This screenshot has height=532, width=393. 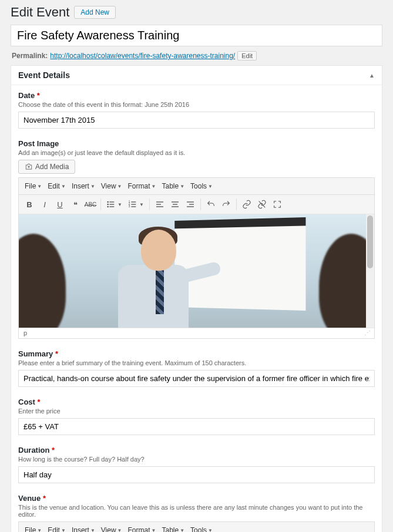 What do you see at coordinates (196, 513) in the screenshot?
I see `field-venue: Venue * This is the venue and location. …` at bounding box center [196, 513].